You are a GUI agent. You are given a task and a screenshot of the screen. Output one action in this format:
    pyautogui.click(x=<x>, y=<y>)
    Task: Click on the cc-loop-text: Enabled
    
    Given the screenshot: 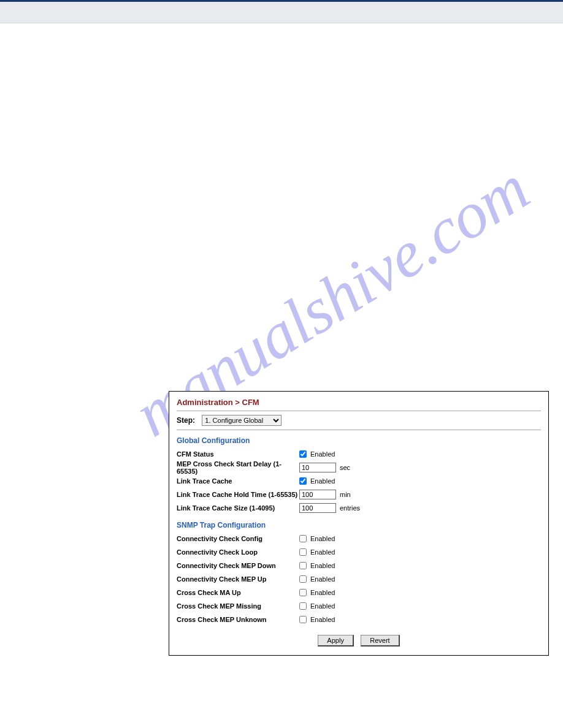 What is the action you would take?
    pyautogui.click(x=323, y=552)
    